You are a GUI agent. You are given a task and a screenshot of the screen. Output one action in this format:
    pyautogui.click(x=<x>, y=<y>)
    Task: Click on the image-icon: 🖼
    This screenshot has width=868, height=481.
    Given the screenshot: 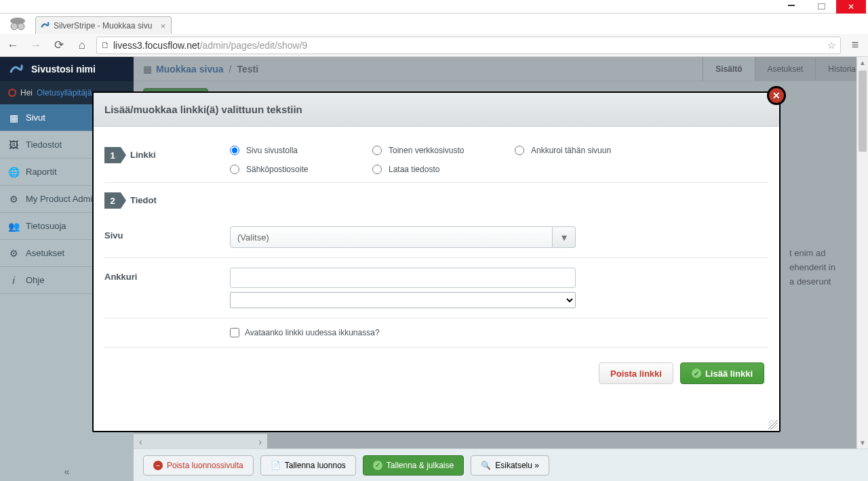 What is the action you would take?
    pyautogui.click(x=14, y=145)
    